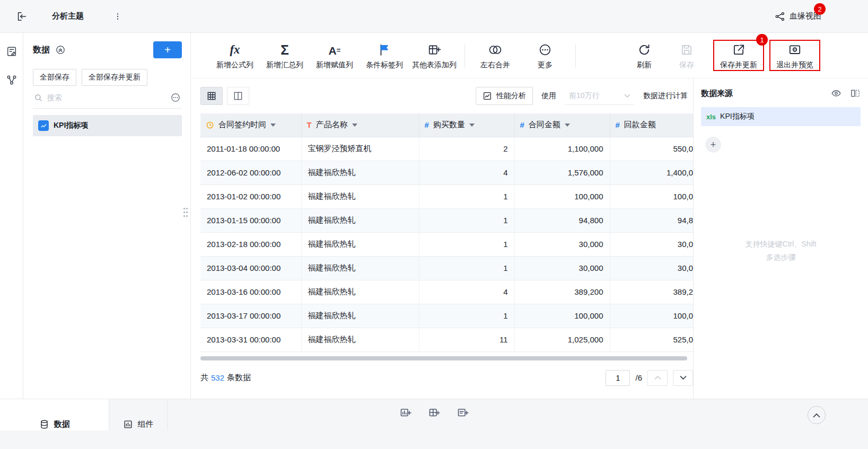  What do you see at coordinates (107, 98) in the screenshot?
I see `search-input` at bounding box center [107, 98].